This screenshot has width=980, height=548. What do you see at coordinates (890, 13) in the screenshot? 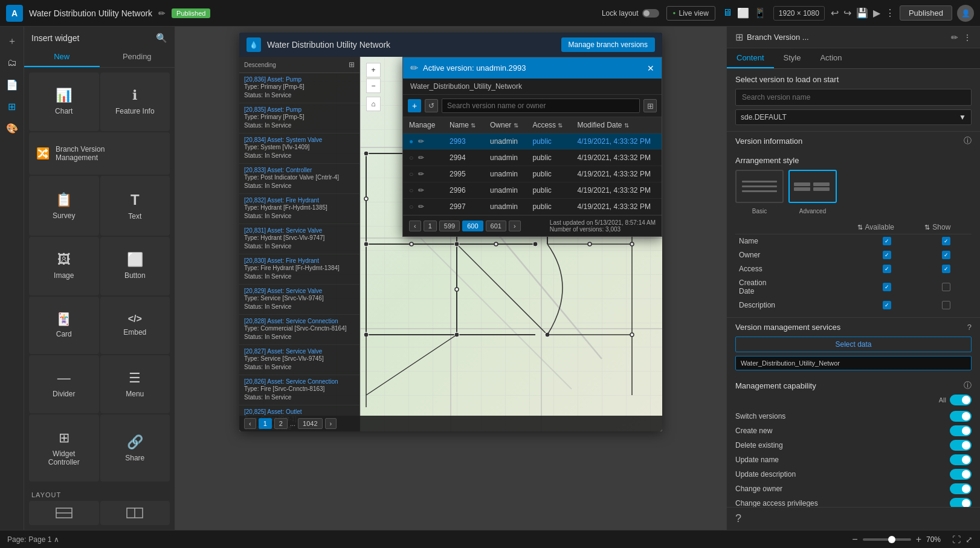
I see `more-options-button: ⋮` at bounding box center [890, 13].